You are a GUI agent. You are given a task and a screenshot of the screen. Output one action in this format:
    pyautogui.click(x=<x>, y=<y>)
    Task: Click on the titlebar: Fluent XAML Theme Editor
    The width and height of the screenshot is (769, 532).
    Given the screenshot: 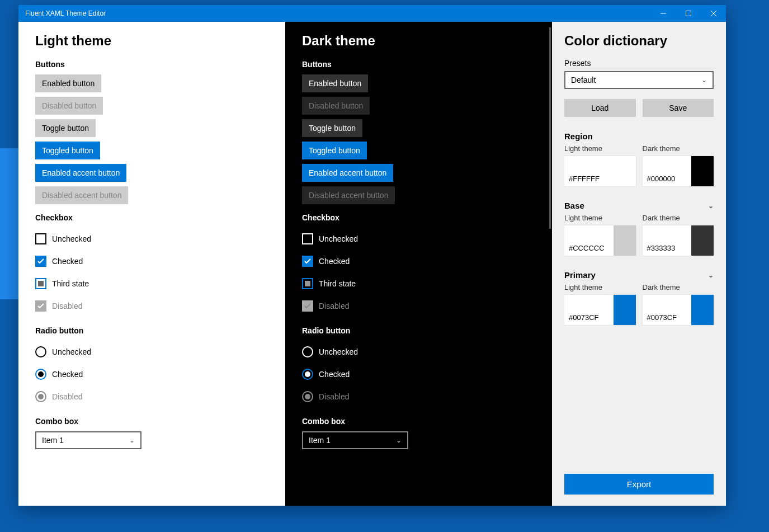 What is the action you would take?
    pyautogui.click(x=372, y=13)
    